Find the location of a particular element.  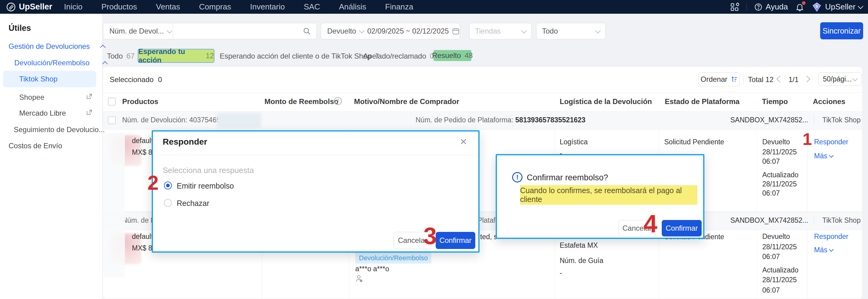

question-circle-icon: ? is located at coordinates (338, 101).